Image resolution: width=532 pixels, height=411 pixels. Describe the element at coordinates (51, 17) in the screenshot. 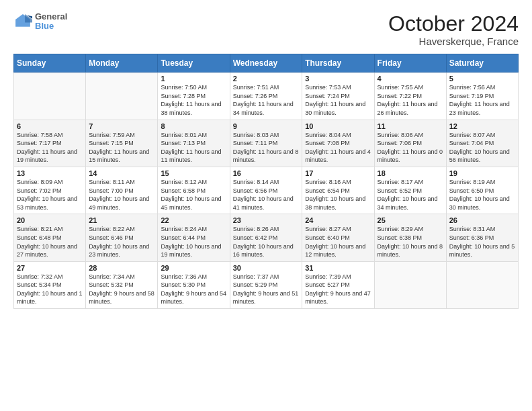

I see `logo-line1: General` at that location.